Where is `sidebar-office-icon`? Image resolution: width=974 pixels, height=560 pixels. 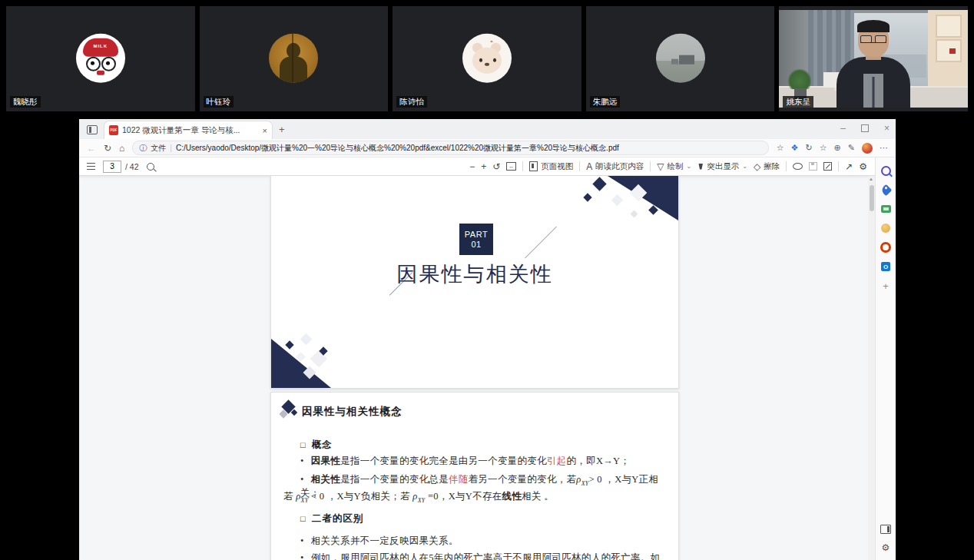
sidebar-office-icon is located at coordinates (886, 247).